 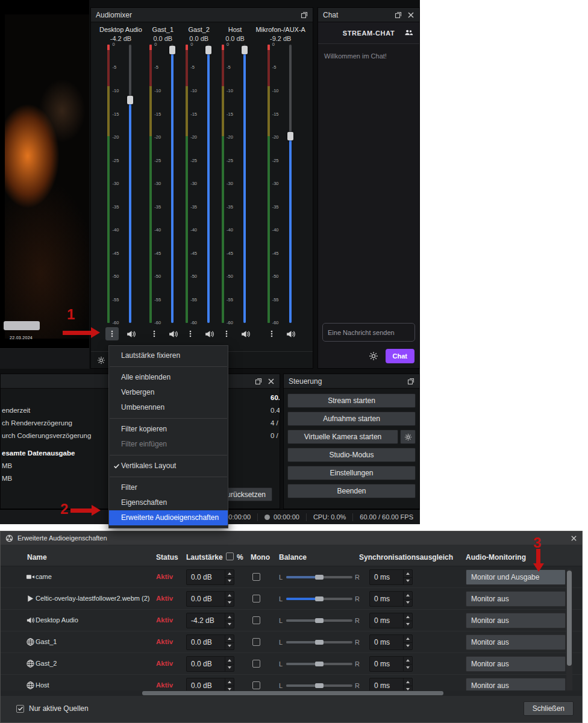 What do you see at coordinates (374, 356) in the screenshot?
I see `chat-settings-icon` at bounding box center [374, 356].